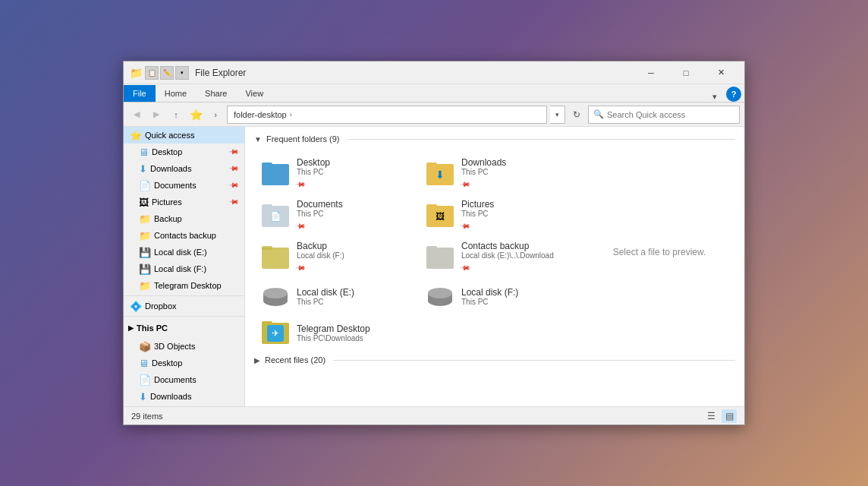 The image size is (868, 486). What do you see at coordinates (519, 216) in the screenshot?
I see `pictures-folder-info: Pictures This PC 📌` at bounding box center [519, 216].